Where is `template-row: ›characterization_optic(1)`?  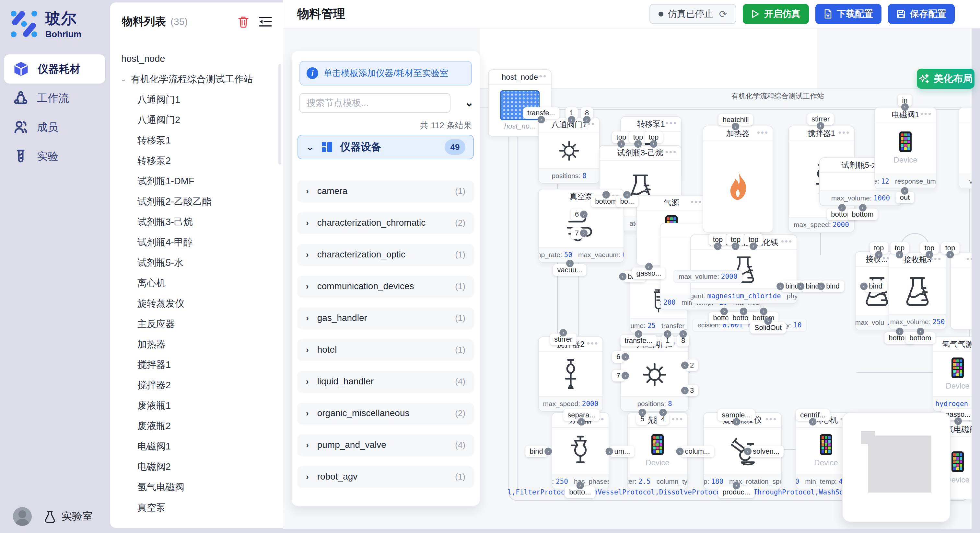
template-row: ›characterization_optic(1) is located at coordinates (386, 255).